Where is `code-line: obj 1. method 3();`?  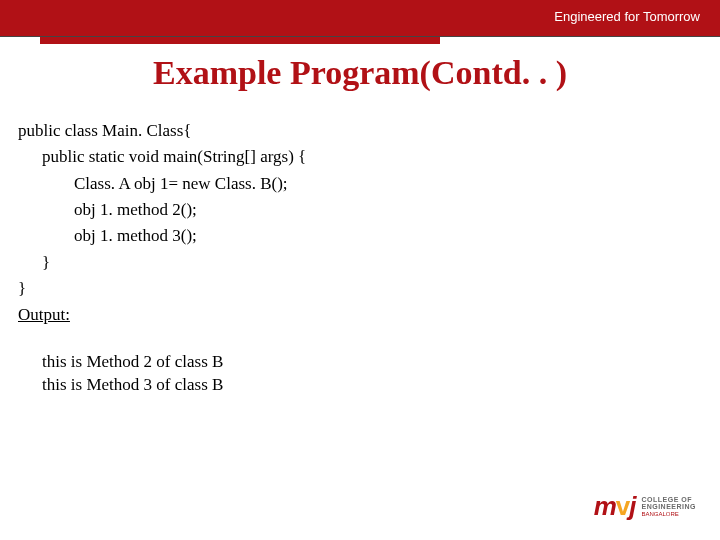 code-line: obj 1. method 3(); is located at coordinates (162, 236).